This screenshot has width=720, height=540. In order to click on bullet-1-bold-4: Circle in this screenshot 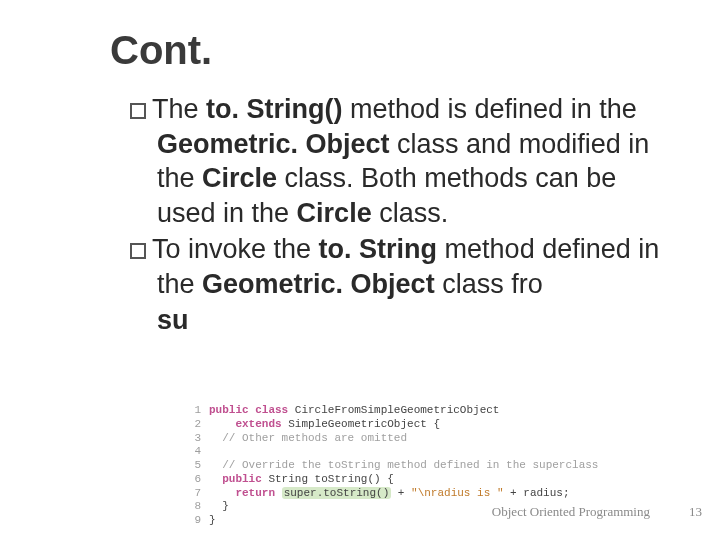, I will do `click(334, 213)`.